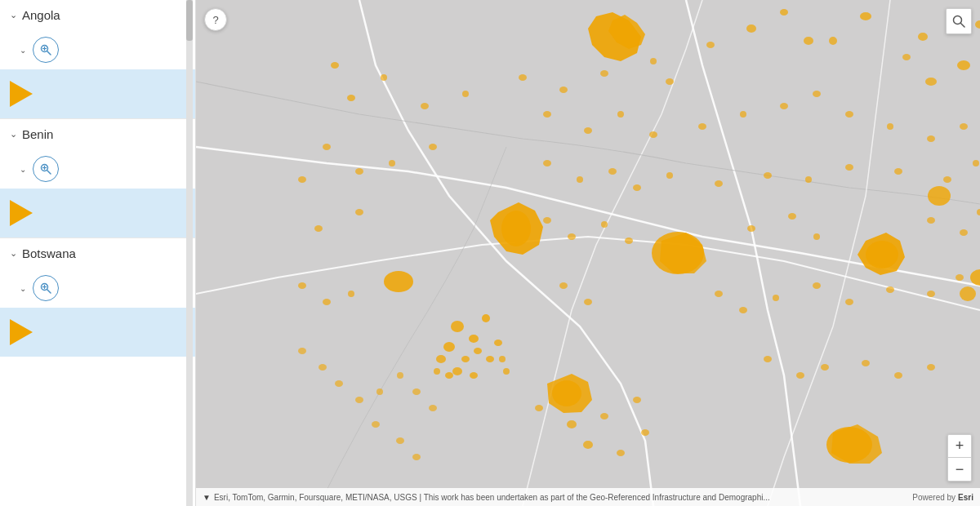  Describe the element at coordinates (98, 15) in the screenshot. I see `country-header-angola: ⌄ Angola` at that location.